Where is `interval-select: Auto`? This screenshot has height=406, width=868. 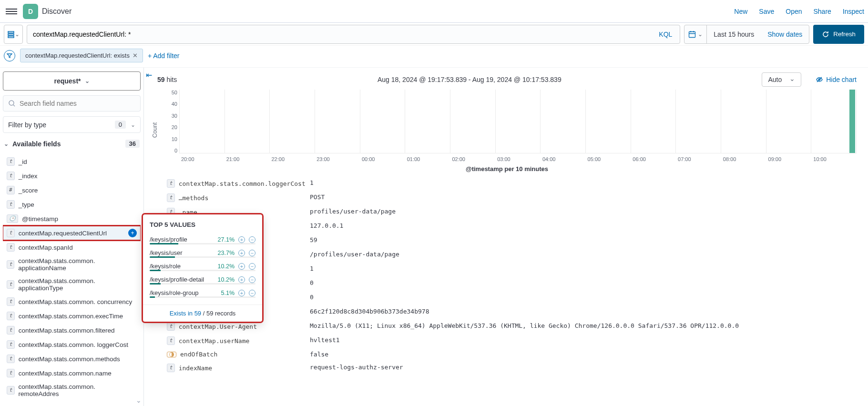 interval-select: Auto is located at coordinates (782, 80).